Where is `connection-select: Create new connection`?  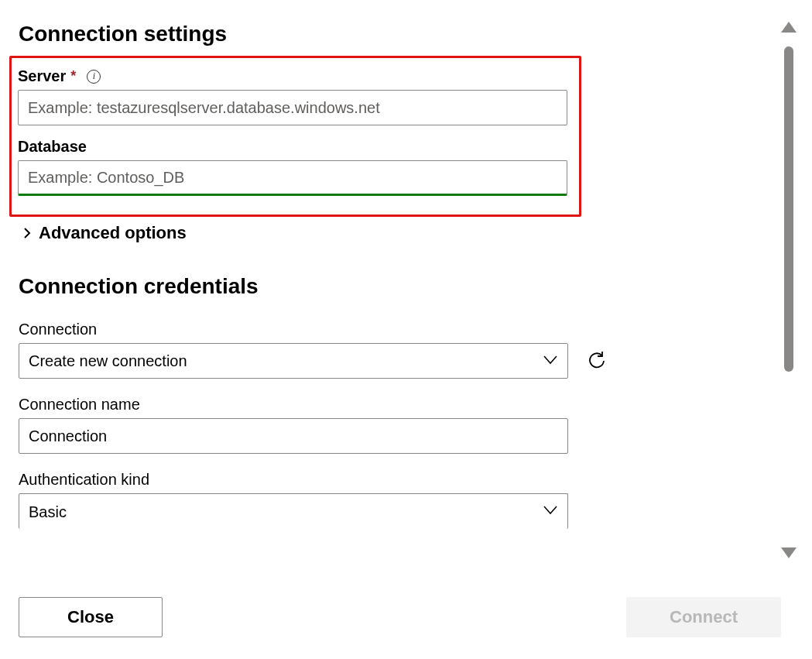 connection-select: Create new connection is located at coordinates (293, 361).